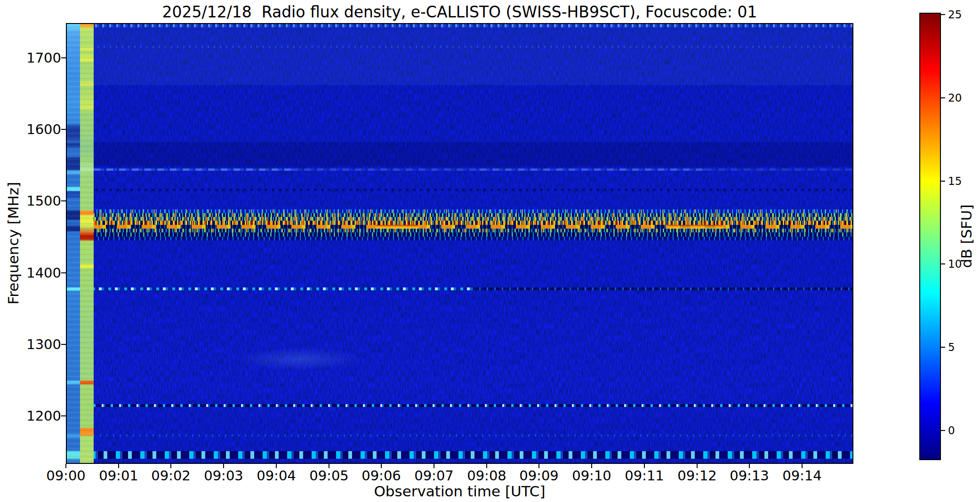  I want to click on rfi-line-1390-right, so click(662, 289).